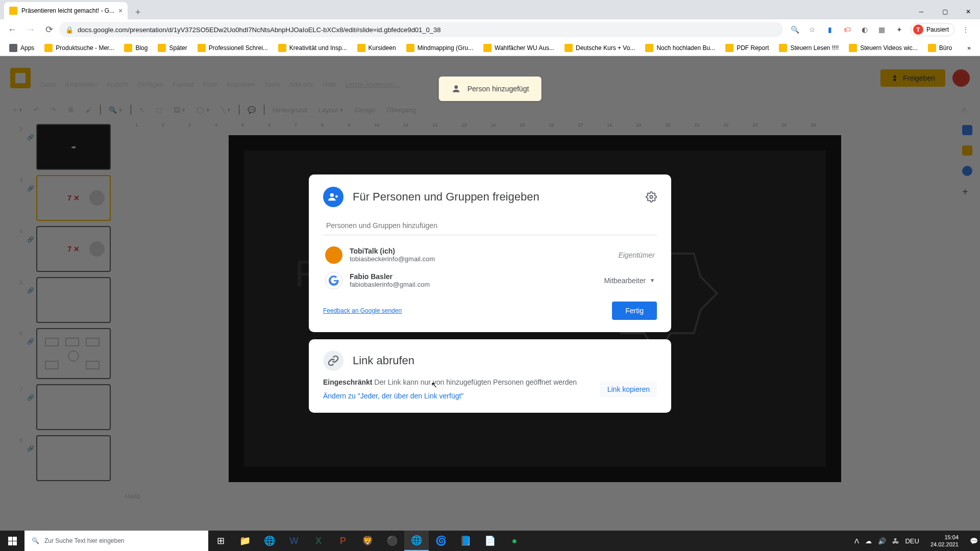  Describe the element at coordinates (856, 541) in the screenshot. I see `tray-expand-icon: ᐱ` at that location.